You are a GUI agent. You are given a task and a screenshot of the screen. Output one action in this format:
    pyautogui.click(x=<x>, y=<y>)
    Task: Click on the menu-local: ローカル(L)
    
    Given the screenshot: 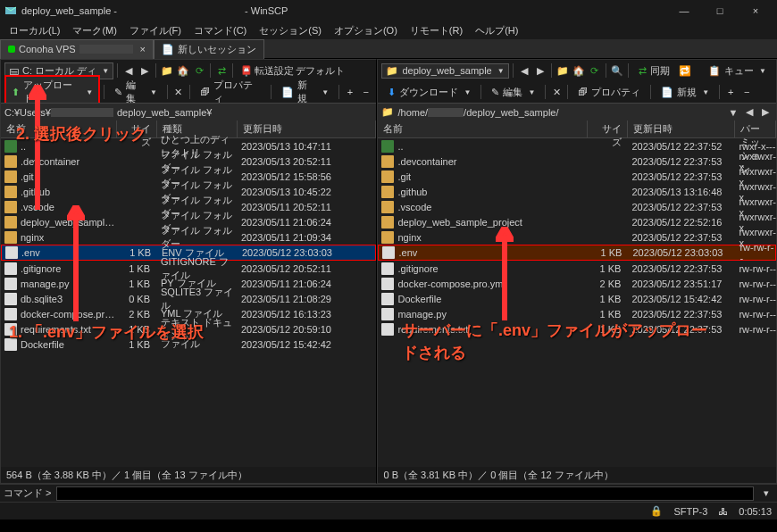 What is the action you would take?
    pyautogui.click(x=34, y=30)
    